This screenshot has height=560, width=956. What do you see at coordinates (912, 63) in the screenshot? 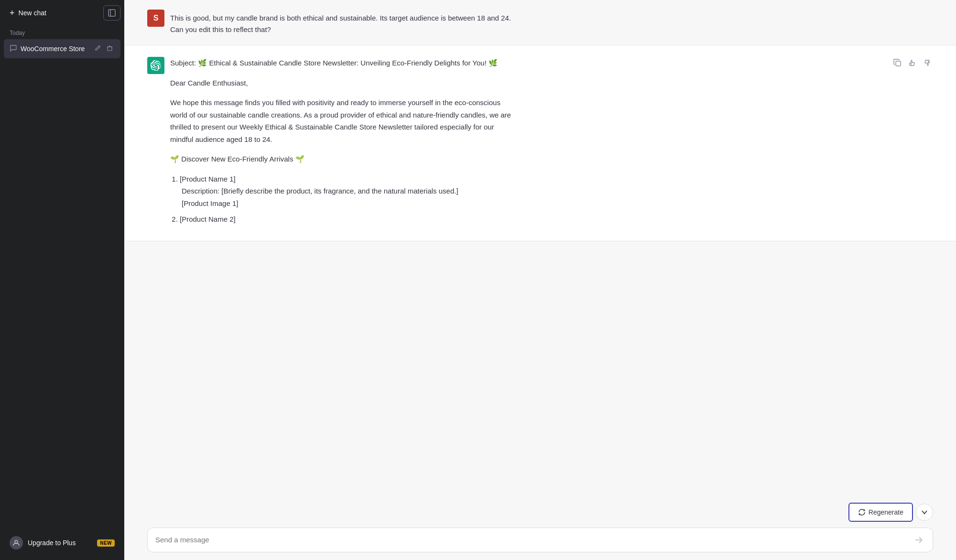
I see `ai-message-actions` at bounding box center [912, 63].